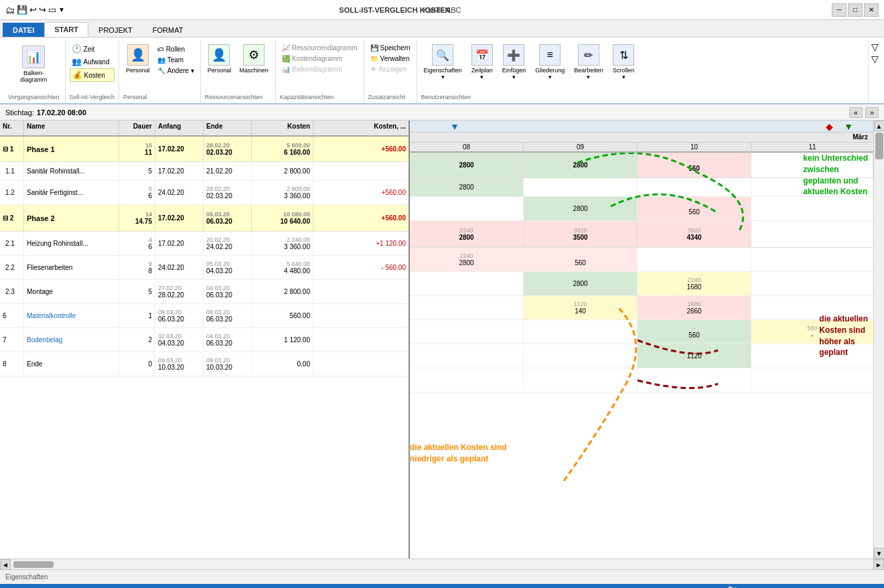 Image resolution: width=884 pixels, height=588 pixels. I want to click on cell-kosten: 0.00, so click(283, 364).